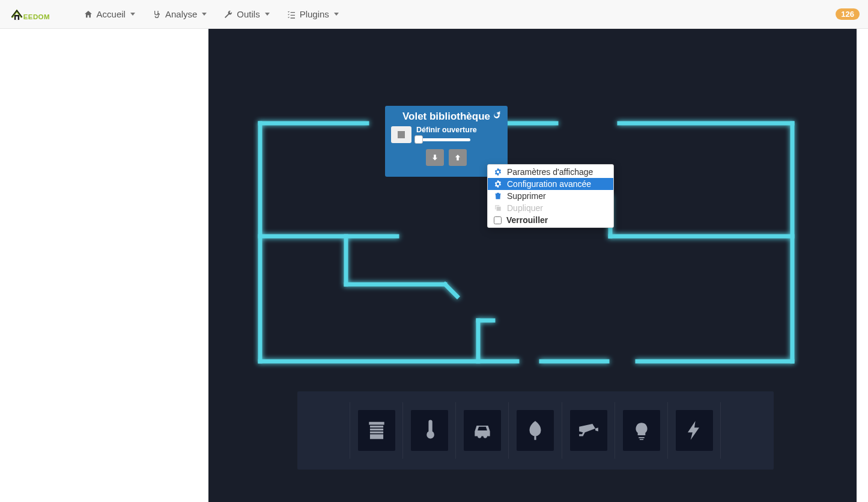 This screenshot has height=502, width=868. What do you see at coordinates (36, 14) in the screenshot?
I see `jeedom-logo-icon: EEDOM` at bounding box center [36, 14].